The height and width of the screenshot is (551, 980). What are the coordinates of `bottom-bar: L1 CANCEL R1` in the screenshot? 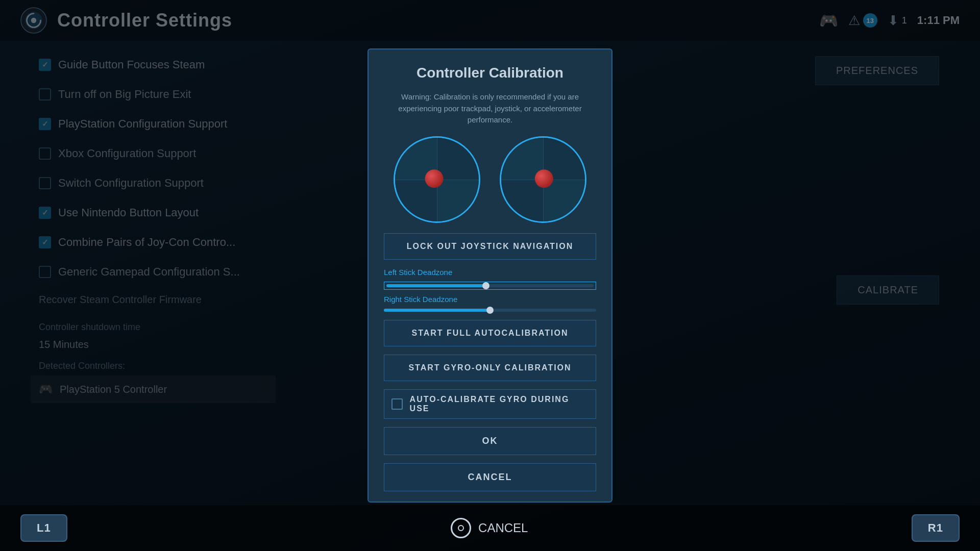 It's located at (490, 528).